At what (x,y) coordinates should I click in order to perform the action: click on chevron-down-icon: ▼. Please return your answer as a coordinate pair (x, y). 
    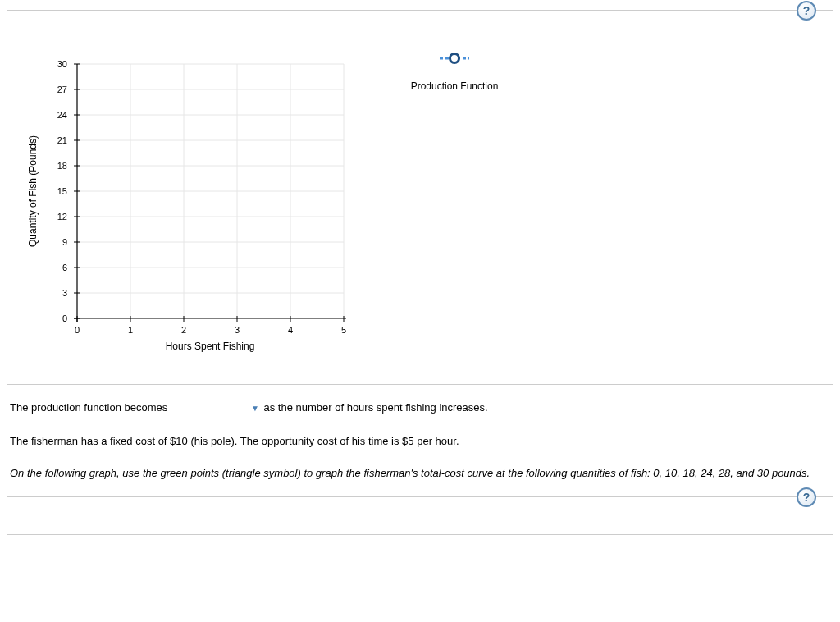
    Looking at the image, I should click on (255, 409).